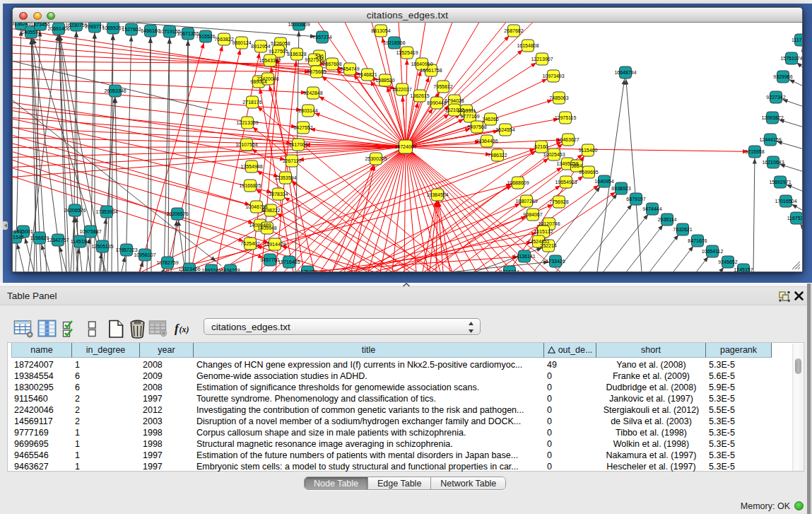 Image resolution: width=812 pixels, height=514 pixels. Describe the element at coordinates (797, 407) in the screenshot. I see `vertical-scrollbar` at that location.